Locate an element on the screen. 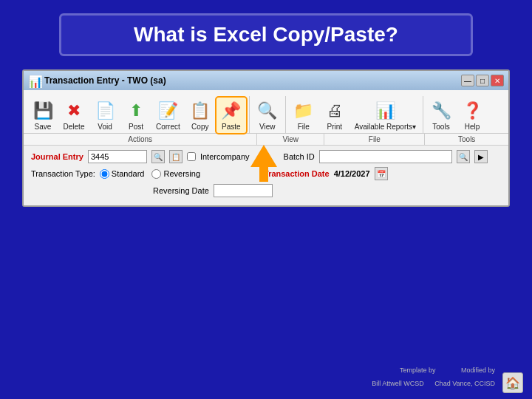 The image size is (532, 399). file-button: 📁 File is located at coordinates (304, 115).